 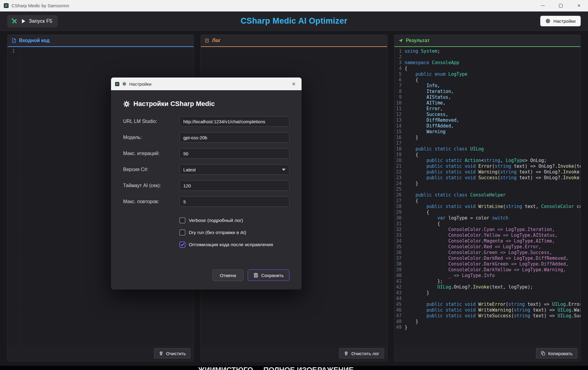 I want to click on form-row: Макс. повторов:, so click(x=206, y=202).